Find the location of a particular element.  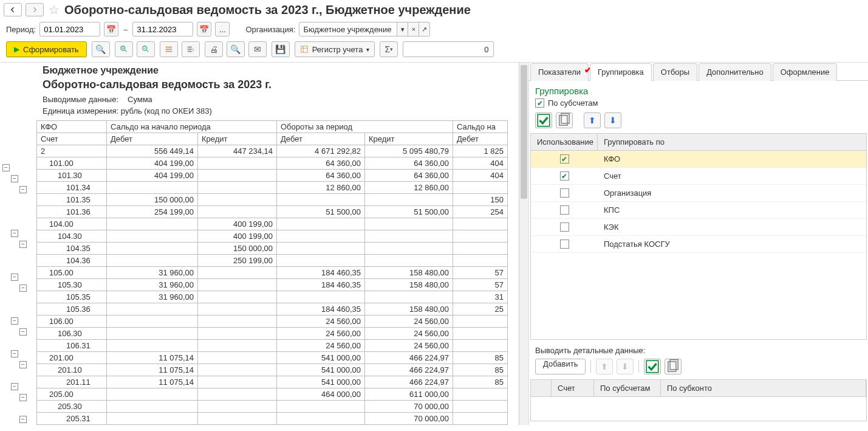

date-to-picker-icon: 📅 is located at coordinates (204, 29).